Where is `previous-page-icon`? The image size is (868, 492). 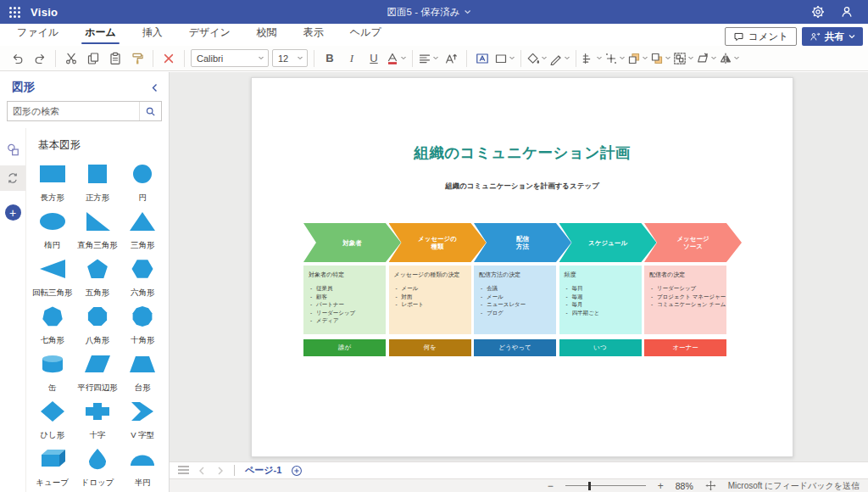 previous-page-icon is located at coordinates (202, 471).